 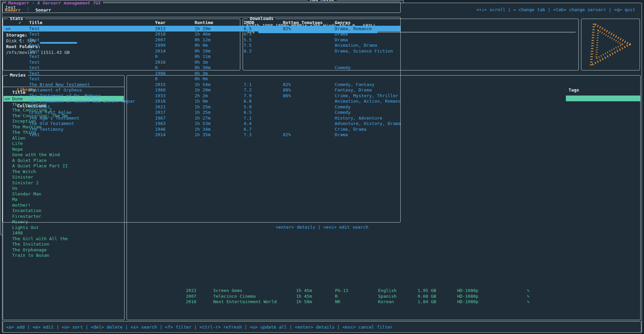 I want to click on result-title: The Testament of Sister New Devil: Depar, so click(x=82, y=101).